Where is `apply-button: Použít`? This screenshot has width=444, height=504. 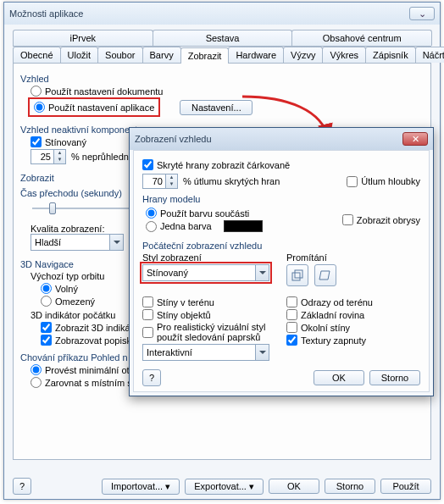 apply-button: Použít is located at coordinates (406, 486).